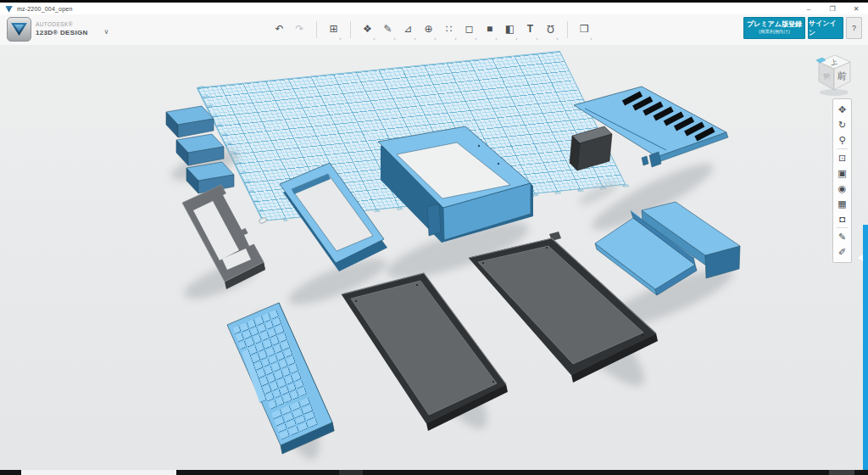 The image size is (868, 475). I want to click on account-area: プレミアム版登録 (商業利用向け) サインイン ?, so click(803, 28).